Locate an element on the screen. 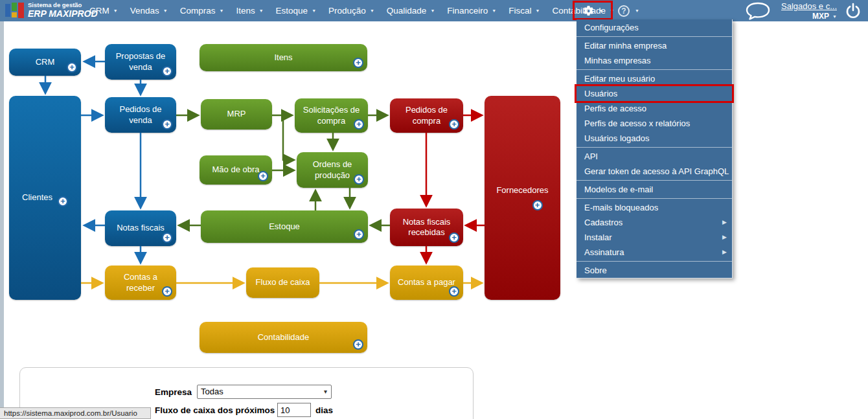 The height and width of the screenshot is (419, 868). menu-item-emails-bloqueados: E-mails bloqueados is located at coordinates (654, 207).